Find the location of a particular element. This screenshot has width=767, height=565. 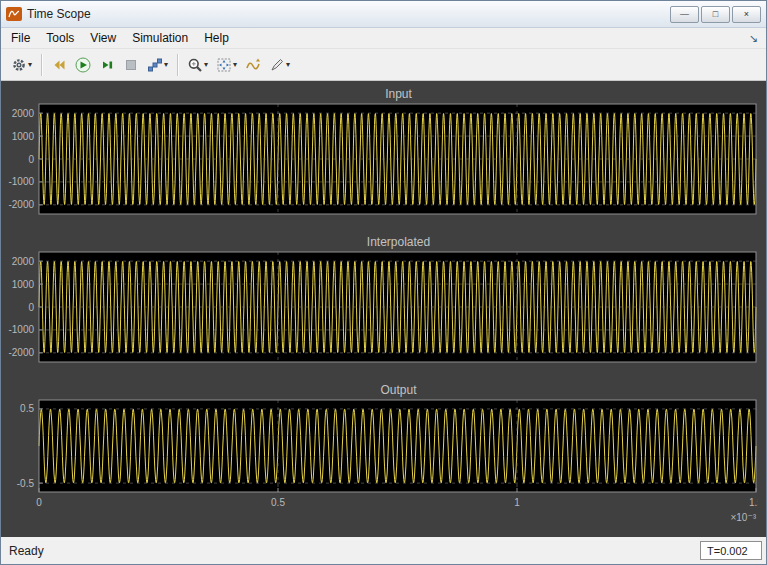

svg-text: -0.5 is located at coordinates (26, 484).